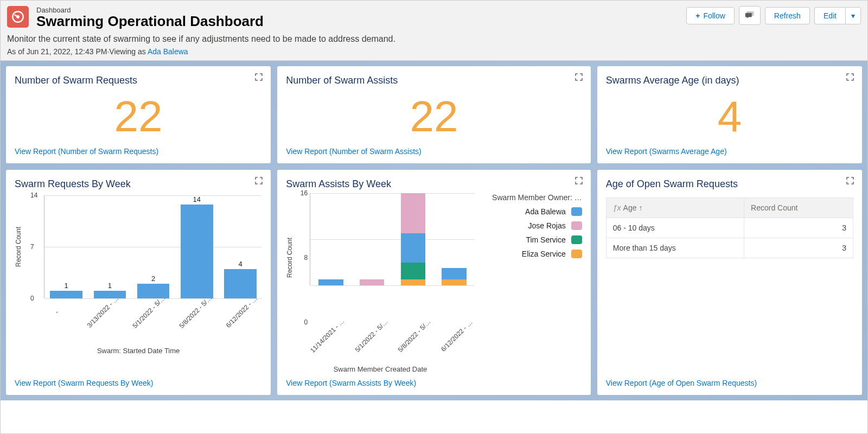 This screenshot has height=434, width=868. I want to click on bar-slot: 14, so click(197, 247).